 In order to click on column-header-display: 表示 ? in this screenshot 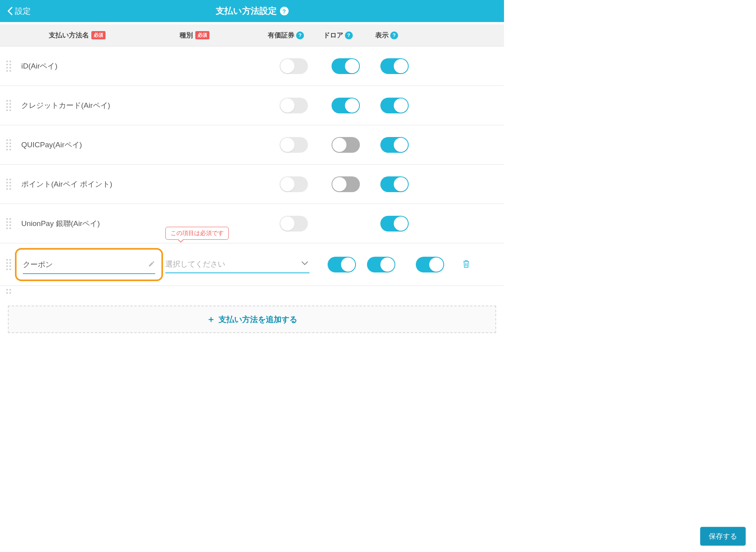, I will do `click(387, 35)`.